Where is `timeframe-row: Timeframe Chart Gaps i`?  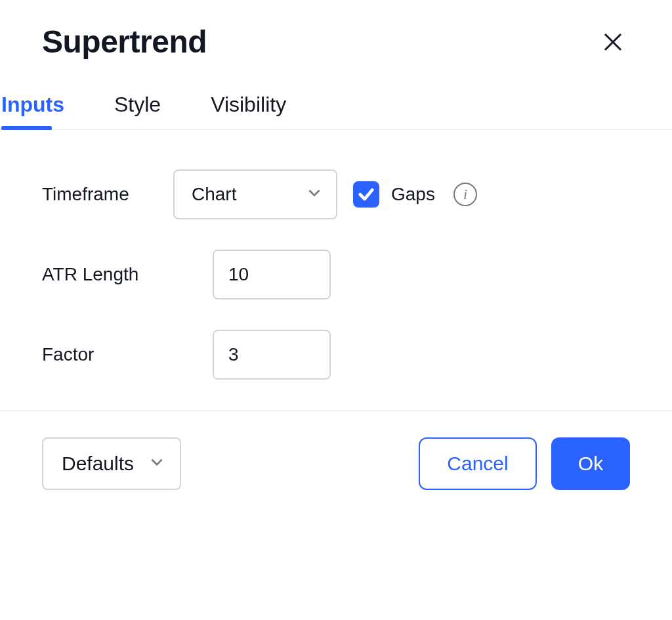
timeframe-row: Timeframe Chart Gaps i is located at coordinates (336, 194).